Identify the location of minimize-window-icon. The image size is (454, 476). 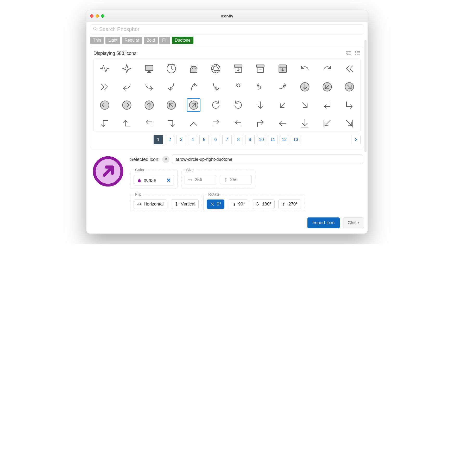
(97, 16).